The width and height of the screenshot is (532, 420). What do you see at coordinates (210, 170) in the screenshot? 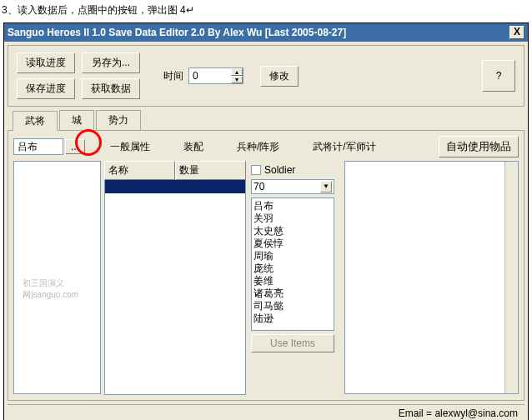
I see `col-qty: 数量` at bounding box center [210, 170].